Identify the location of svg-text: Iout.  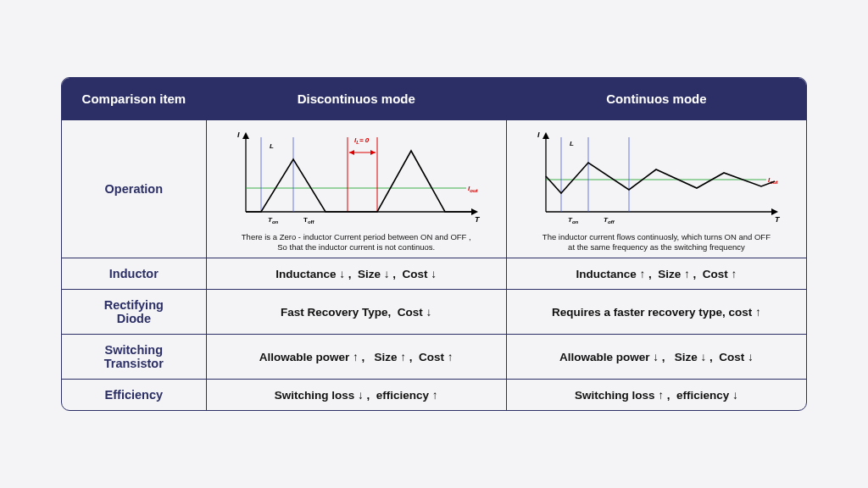
(473, 189).